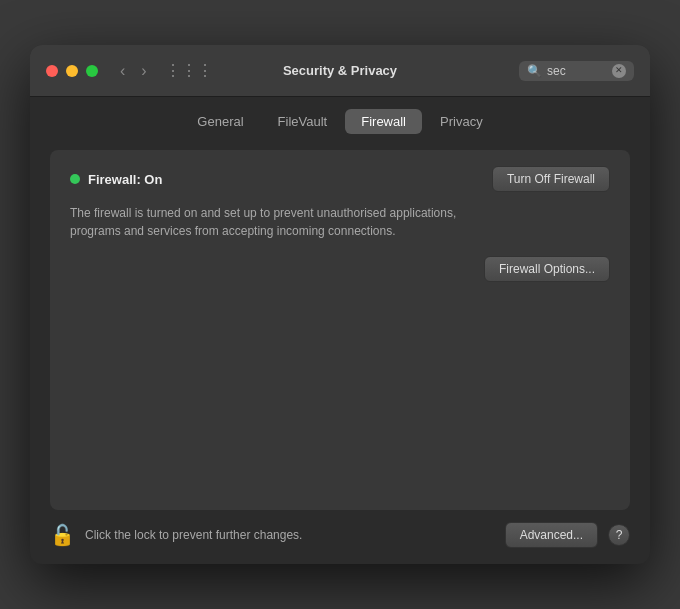 This screenshot has width=680, height=609. Describe the element at coordinates (340, 70) in the screenshot. I see `window-title: Security & Privacy` at that location.